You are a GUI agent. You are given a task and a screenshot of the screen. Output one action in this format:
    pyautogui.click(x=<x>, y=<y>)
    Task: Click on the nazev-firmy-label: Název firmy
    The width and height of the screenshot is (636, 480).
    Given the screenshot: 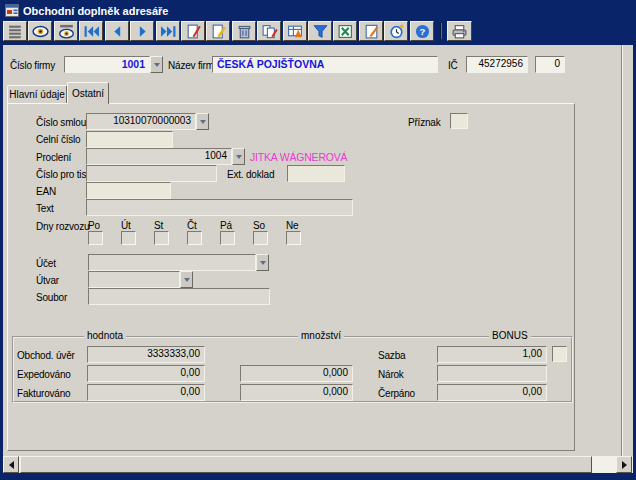 What is the action you would take?
    pyautogui.click(x=194, y=66)
    